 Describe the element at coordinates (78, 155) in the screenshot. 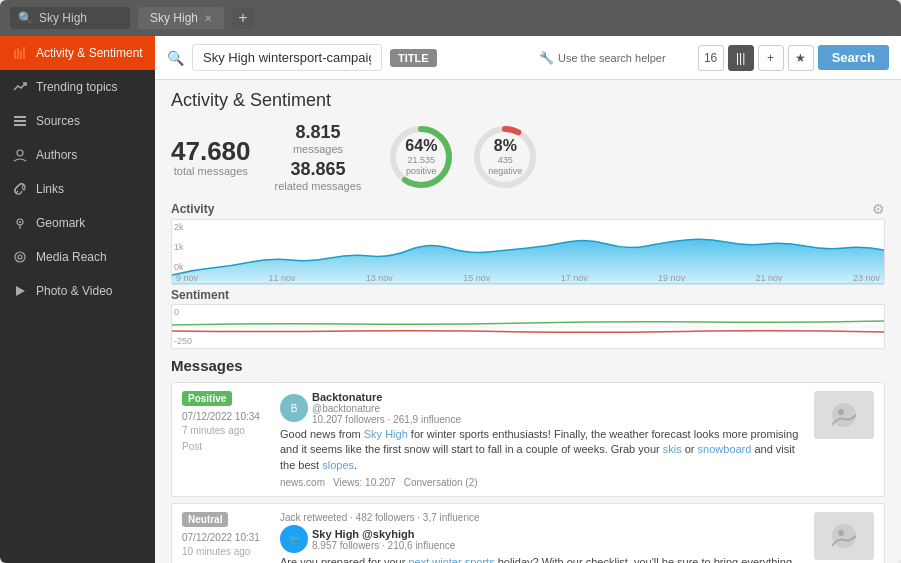

I see `sidebar-item-authors: Authors` at that location.